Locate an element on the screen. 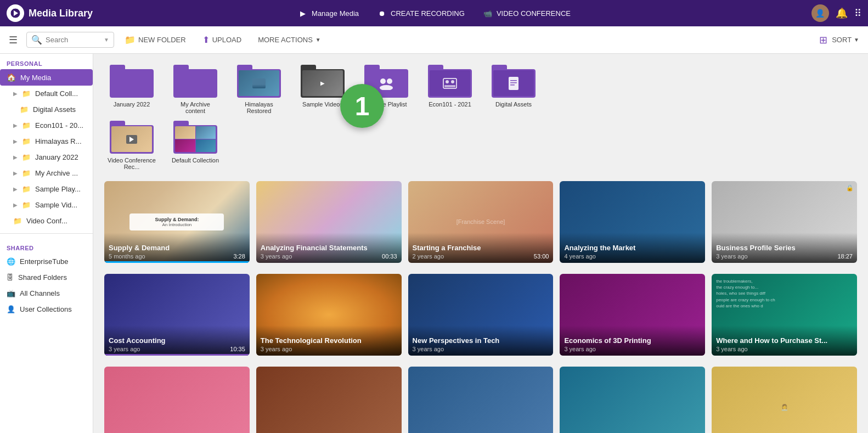 Image resolution: width=868 pixels, height=433 pixels. video-card-row3d is located at coordinates (632, 400).